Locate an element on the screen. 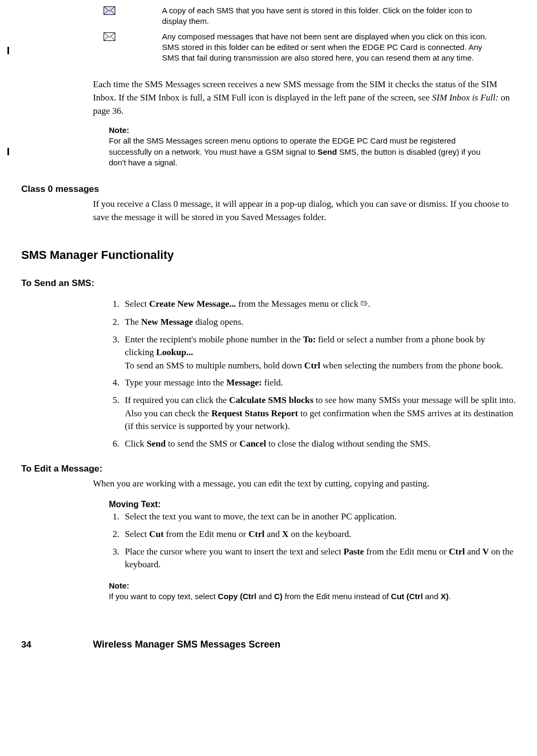 The width and height of the screenshot is (537, 756). envelope-unsent-icon is located at coordinates (109, 38).